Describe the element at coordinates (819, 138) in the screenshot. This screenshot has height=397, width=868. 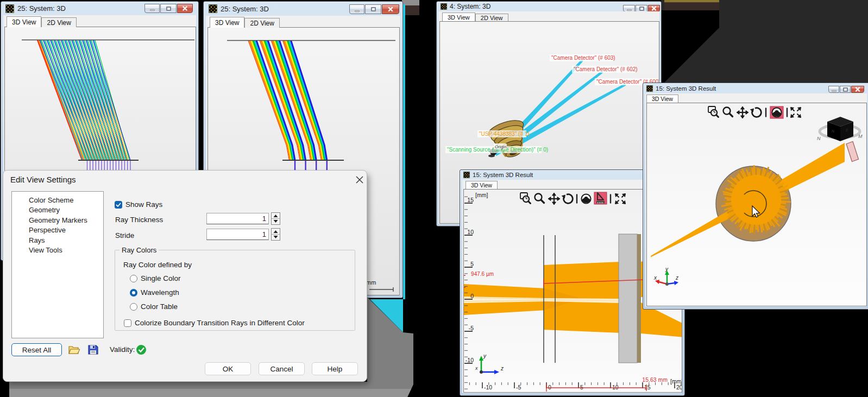
I see `svg-text: N` at that location.